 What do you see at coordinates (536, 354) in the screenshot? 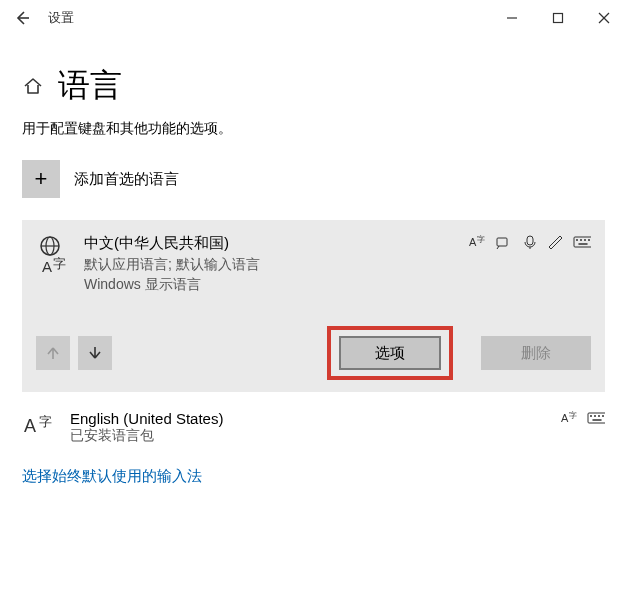
I see `delete-button-label: 删除` at bounding box center [536, 354].